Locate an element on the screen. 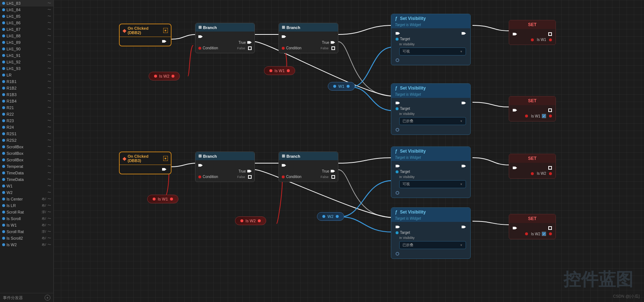 The width and height of the screenshot is (644, 302). sv3-visibility-dropdown: 可视 ▼ is located at coordinates (433, 184).